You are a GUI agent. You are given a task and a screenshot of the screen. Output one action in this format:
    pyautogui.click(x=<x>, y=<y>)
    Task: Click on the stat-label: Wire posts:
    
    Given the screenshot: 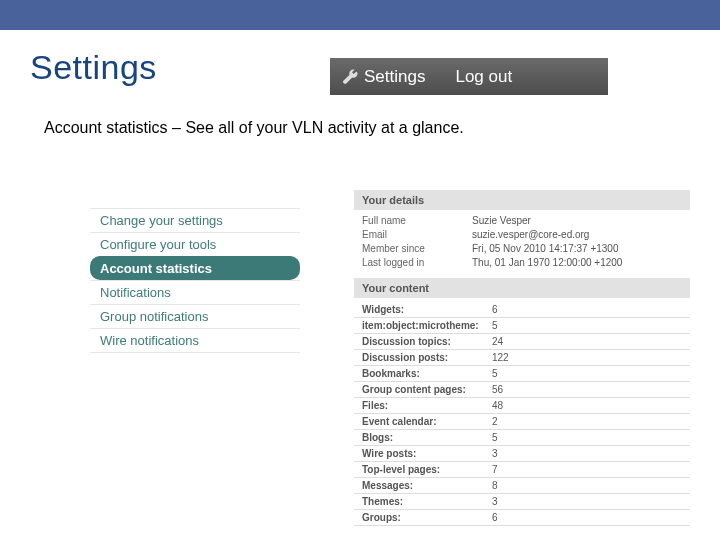 What is the action you would take?
    pyautogui.click(x=427, y=454)
    